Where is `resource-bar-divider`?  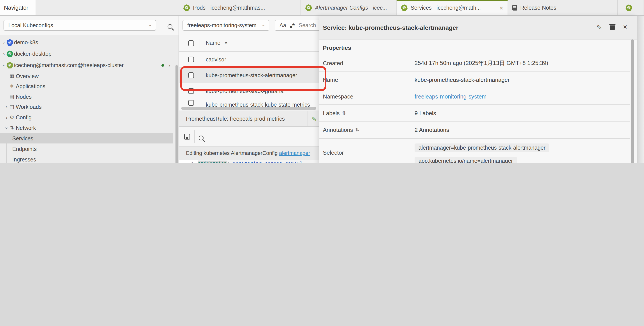 resource-bar-divider is located at coordinates (308, 118).